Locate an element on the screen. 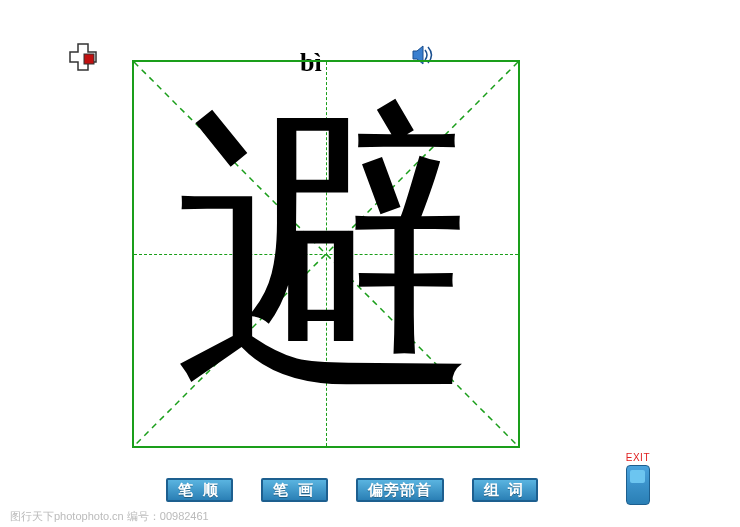  header: bì is located at coordinates (370, 40).